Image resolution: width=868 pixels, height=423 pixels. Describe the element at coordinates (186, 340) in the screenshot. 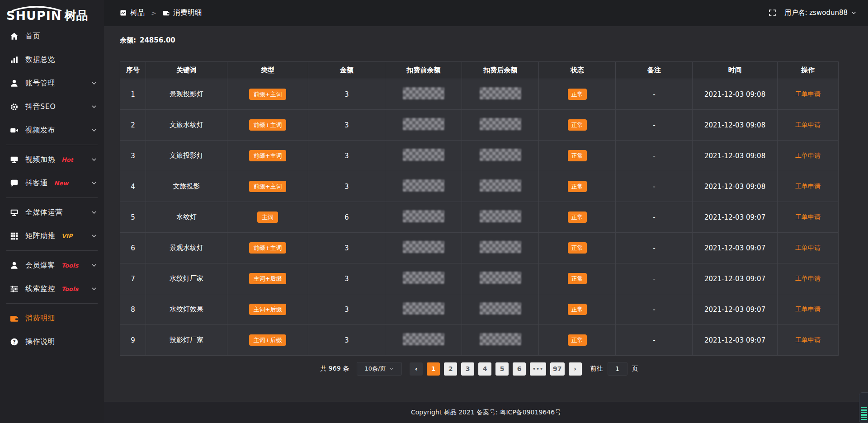

I see `keyword-cell: 投影灯厂家` at that location.